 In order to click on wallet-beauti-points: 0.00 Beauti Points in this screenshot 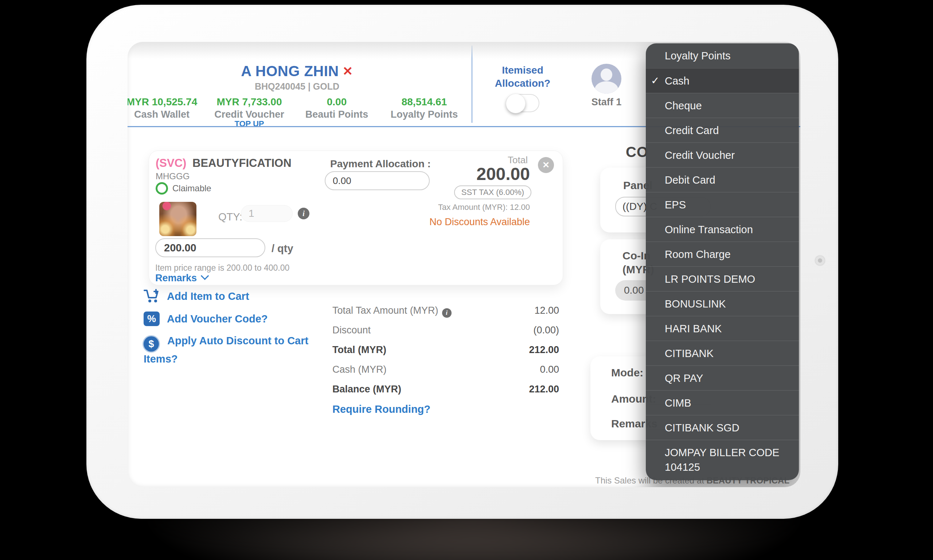, I will do `click(337, 109)`.